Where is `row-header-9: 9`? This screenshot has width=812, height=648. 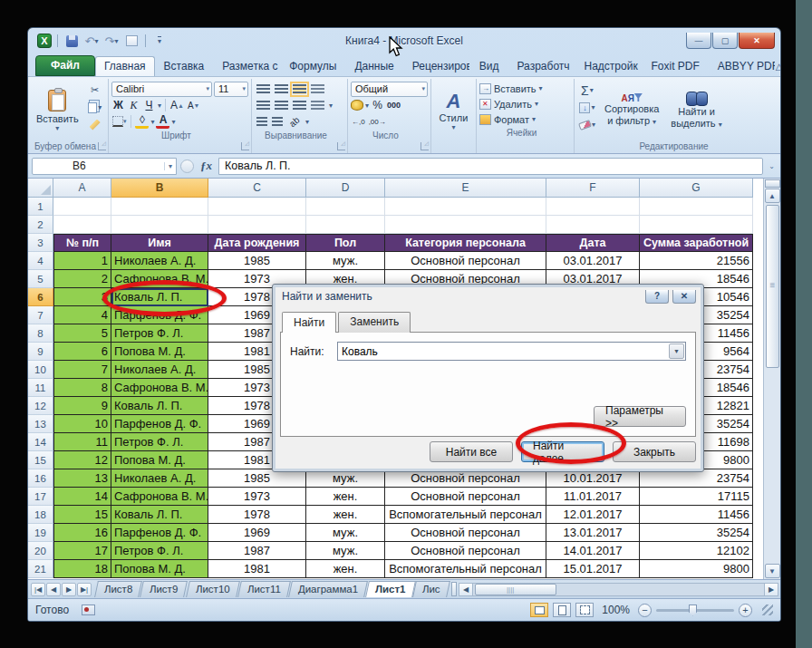 row-header-9: 9 is located at coordinates (41, 352).